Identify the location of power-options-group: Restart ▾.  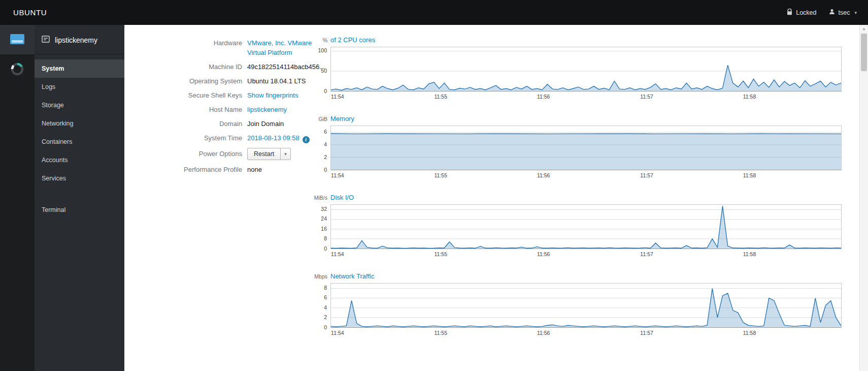
(269, 154).